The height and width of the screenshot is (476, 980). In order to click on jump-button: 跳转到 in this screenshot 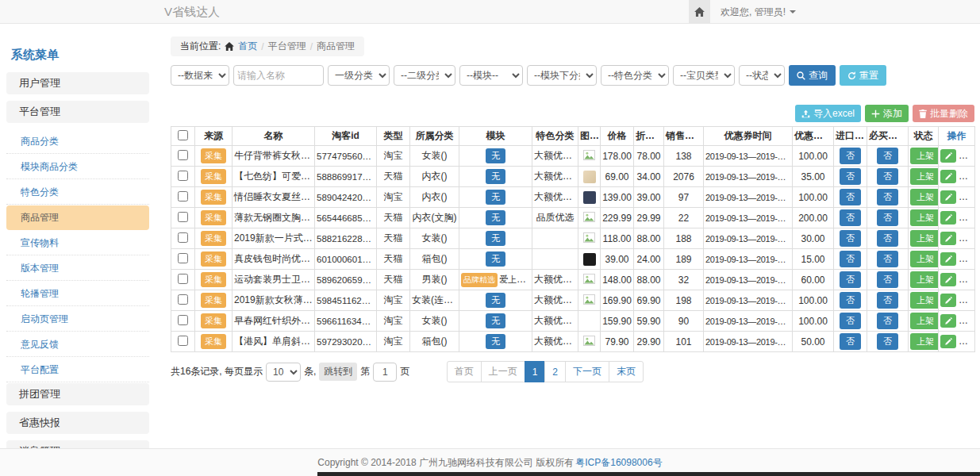, I will do `click(338, 371)`.